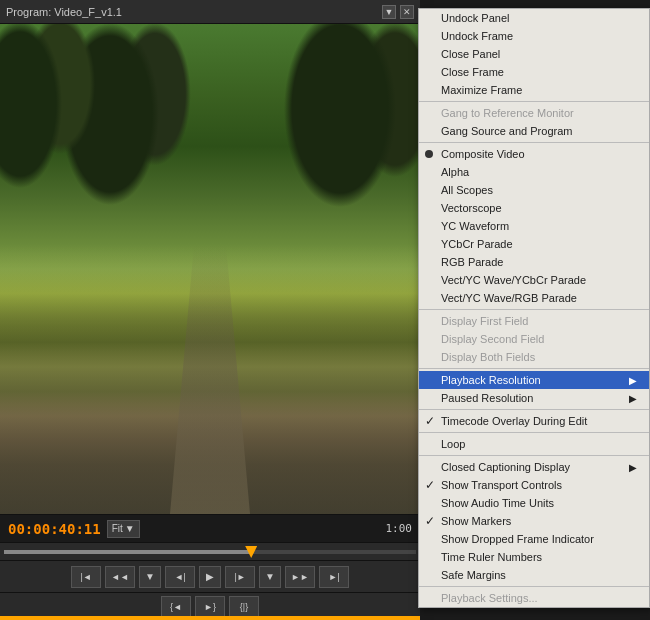 The width and height of the screenshot is (650, 620). Describe the element at coordinates (389, 12) in the screenshot. I see `panel-menu-button: ▼` at that location.